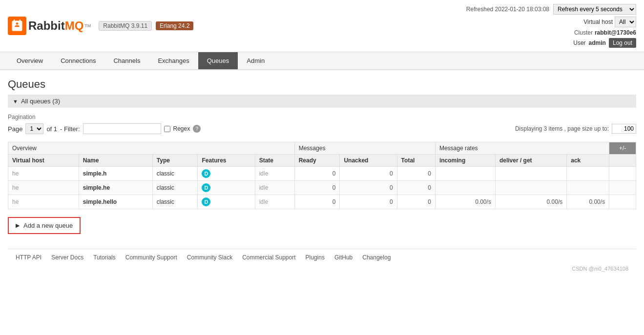 This screenshot has height=335, width=644. Describe the element at coordinates (322, 101) in the screenshot. I see `all-queues-header: ▼ All queues (3)` at that location.